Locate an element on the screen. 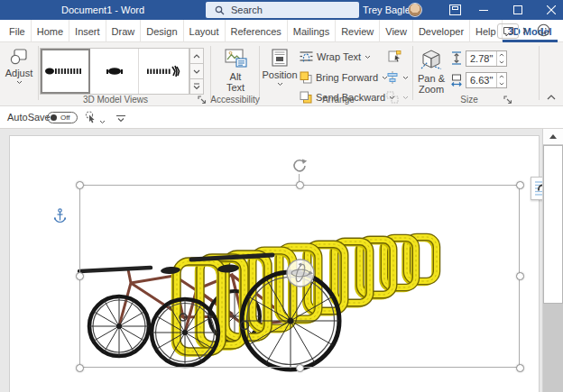 This screenshot has height=392, width=563. model-views-group-label: 3D Model Views is located at coordinates (115, 99).